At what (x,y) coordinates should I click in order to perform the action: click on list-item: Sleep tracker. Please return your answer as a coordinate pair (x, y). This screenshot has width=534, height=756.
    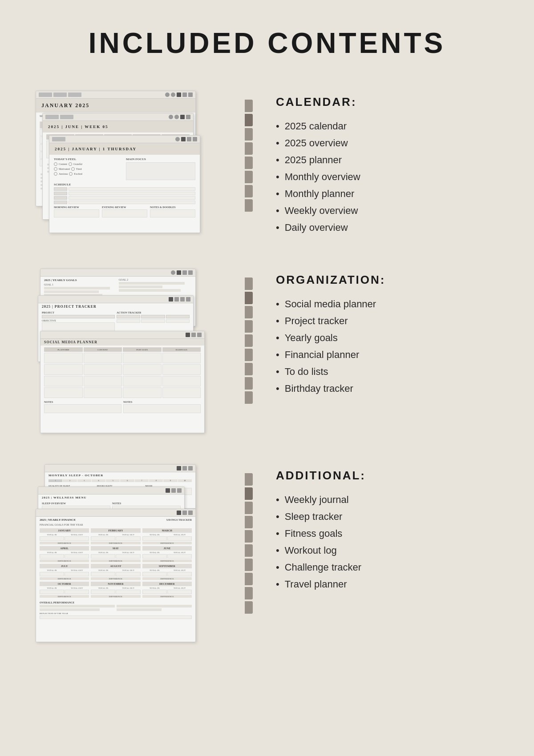
    Looking at the image, I should click on (387, 517).